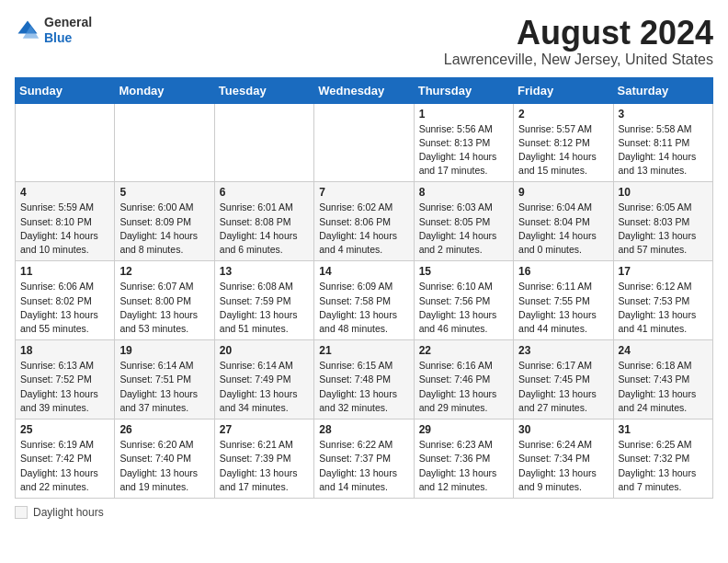  I want to click on weekday-header: Saturday, so click(663, 90).